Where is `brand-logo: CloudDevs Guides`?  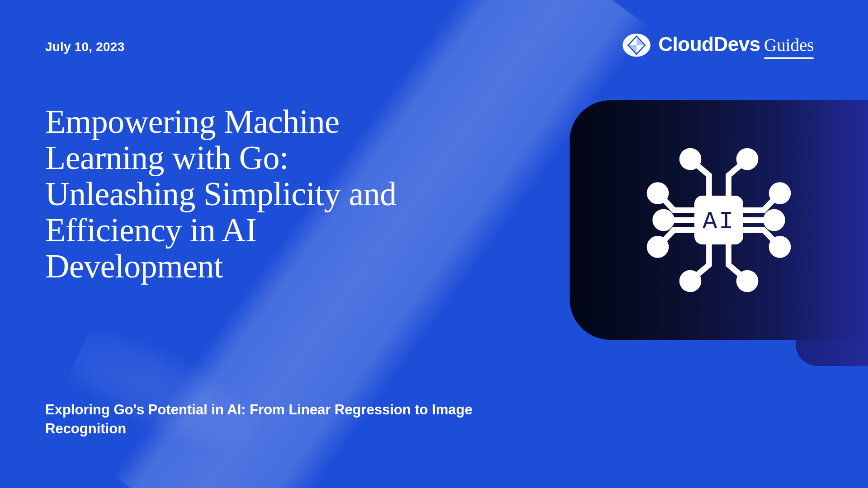
brand-logo: CloudDevs Guides is located at coordinates (718, 45).